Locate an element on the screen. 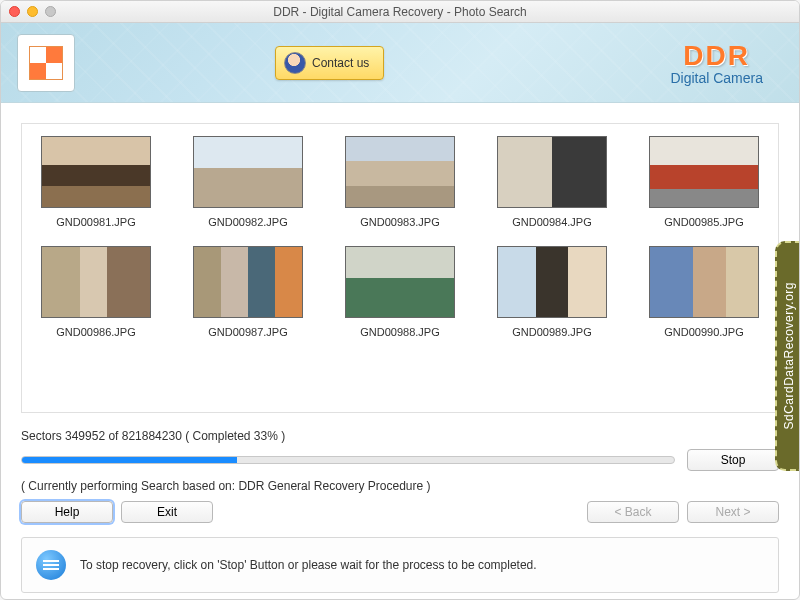  file-label: GND00990.JPG is located at coordinates (704, 332).